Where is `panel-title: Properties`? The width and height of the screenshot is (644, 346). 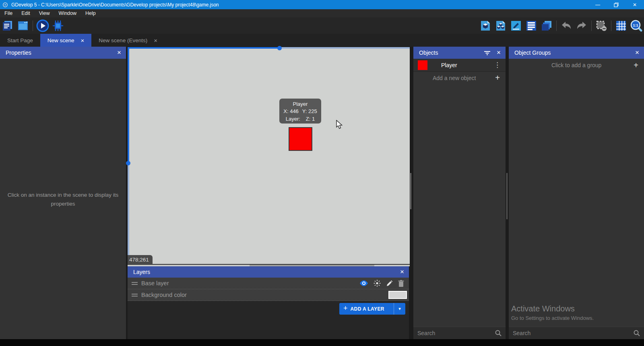
panel-title: Properties is located at coordinates (61, 53).